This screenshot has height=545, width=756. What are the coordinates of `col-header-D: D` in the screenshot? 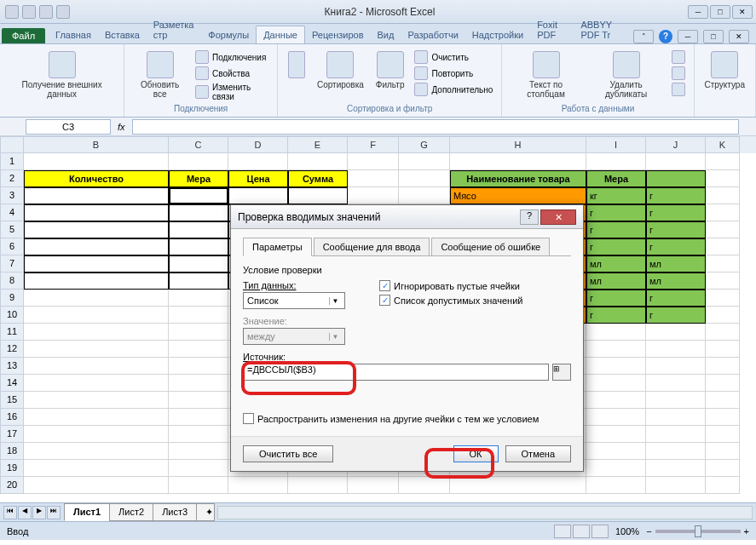 It's located at (258, 145).